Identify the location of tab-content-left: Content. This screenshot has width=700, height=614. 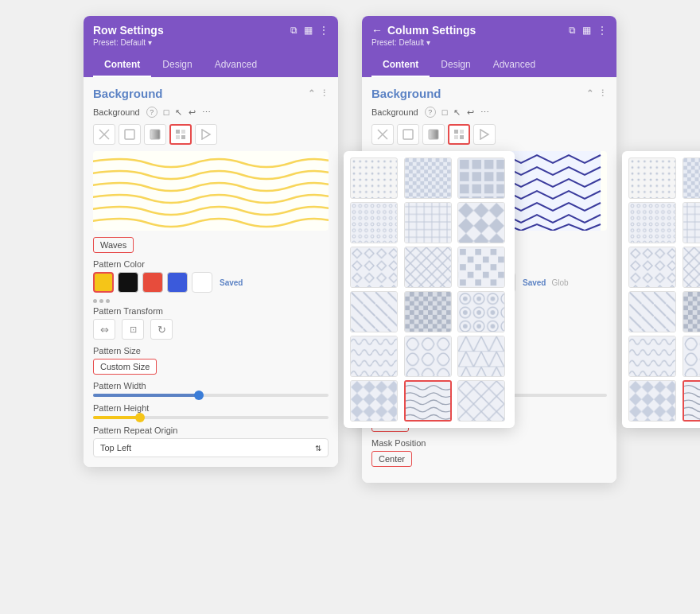
(122, 65).